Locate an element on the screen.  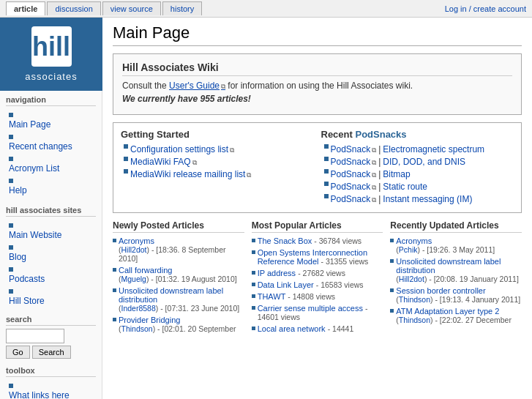
ru-item-4: ATM Adaptation Layer type 2 (Thindson) -… is located at coordinates (456, 316).